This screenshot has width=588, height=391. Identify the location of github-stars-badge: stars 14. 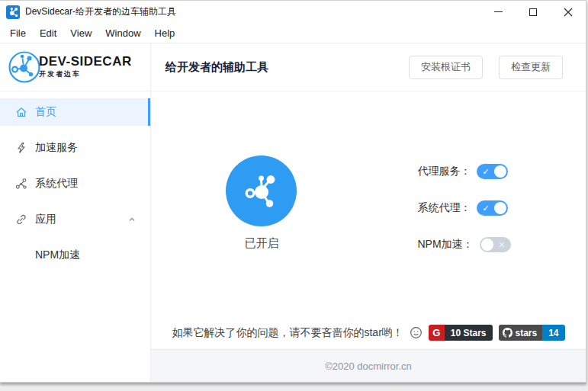
(532, 332).